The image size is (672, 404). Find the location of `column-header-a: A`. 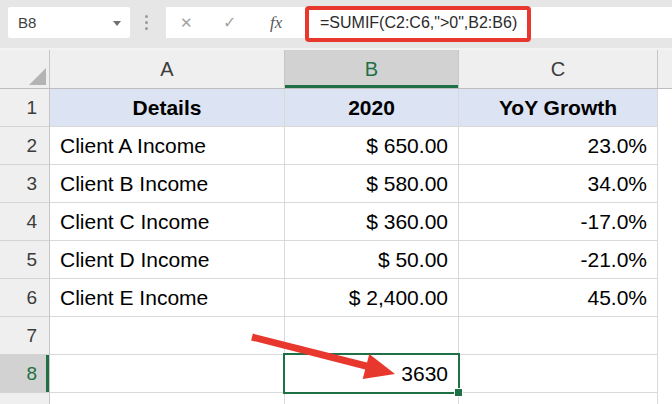

column-header-a: A is located at coordinates (168, 69).